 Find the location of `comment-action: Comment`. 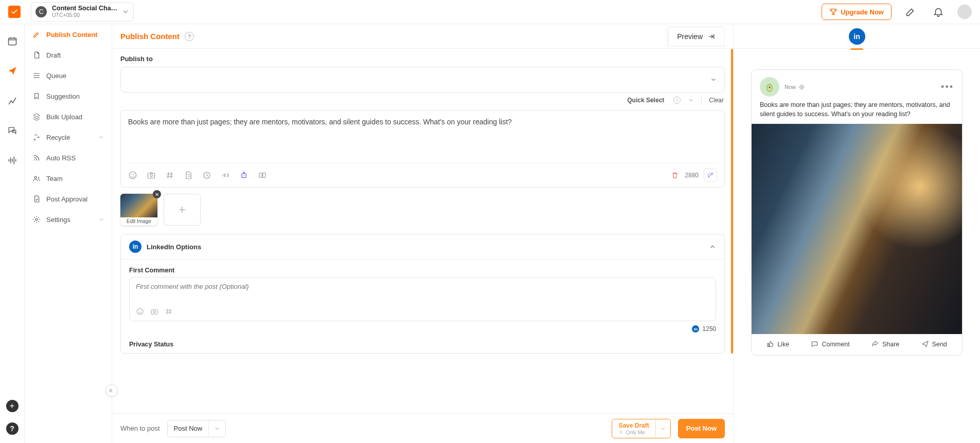

comment-action: Comment is located at coordinates (830, 344).